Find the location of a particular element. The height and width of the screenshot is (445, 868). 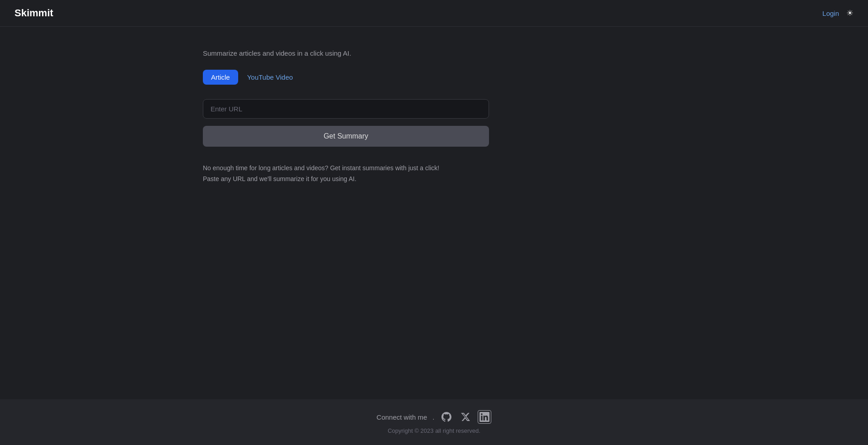

tabs: Article YouTube Video is located at coordinates (249, 77).